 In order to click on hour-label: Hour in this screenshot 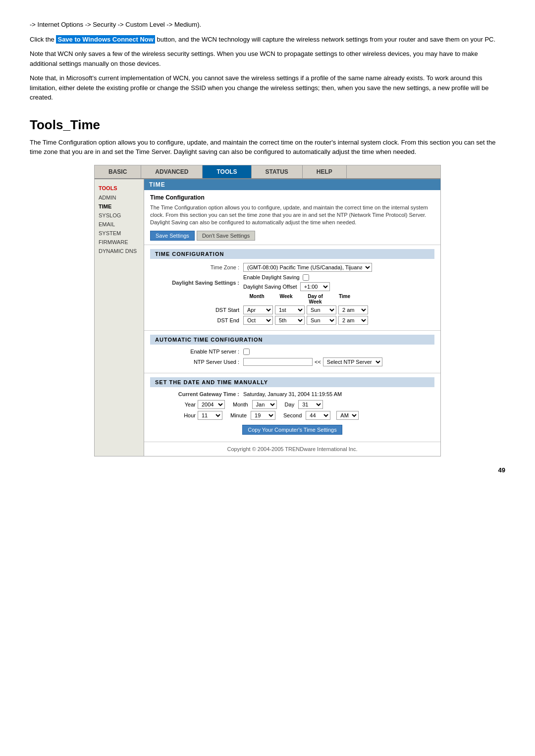, I will do `click(176, 415)`.